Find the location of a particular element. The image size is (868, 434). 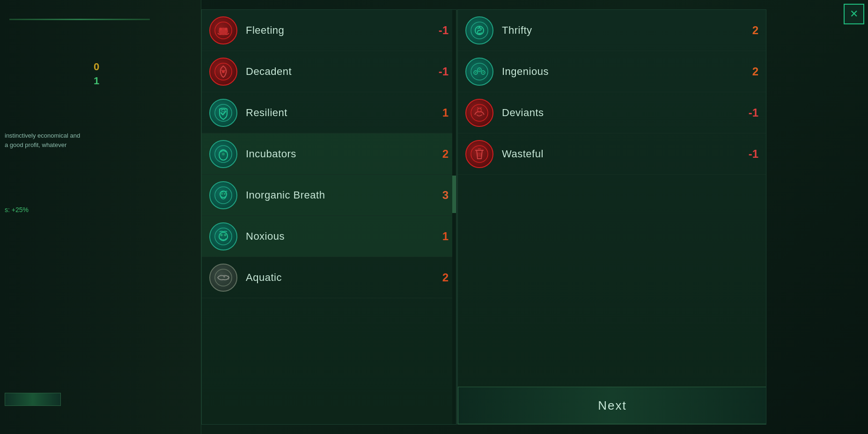

trait-row-aquatic: Aquatic 2 is located at coordinates (329, 278).